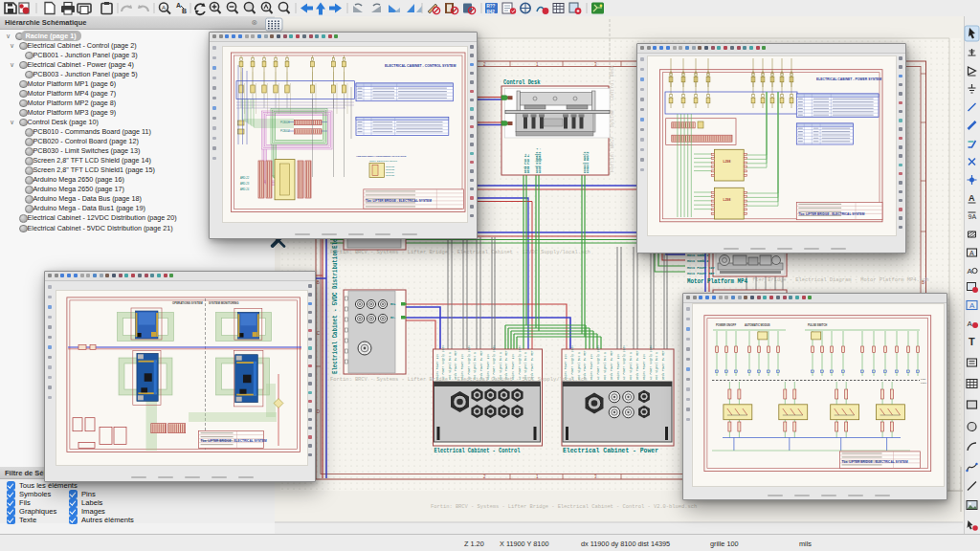 The height and width of the screenshot is (551, 980). I want to click on svg-text: R??, so click(492, 6).